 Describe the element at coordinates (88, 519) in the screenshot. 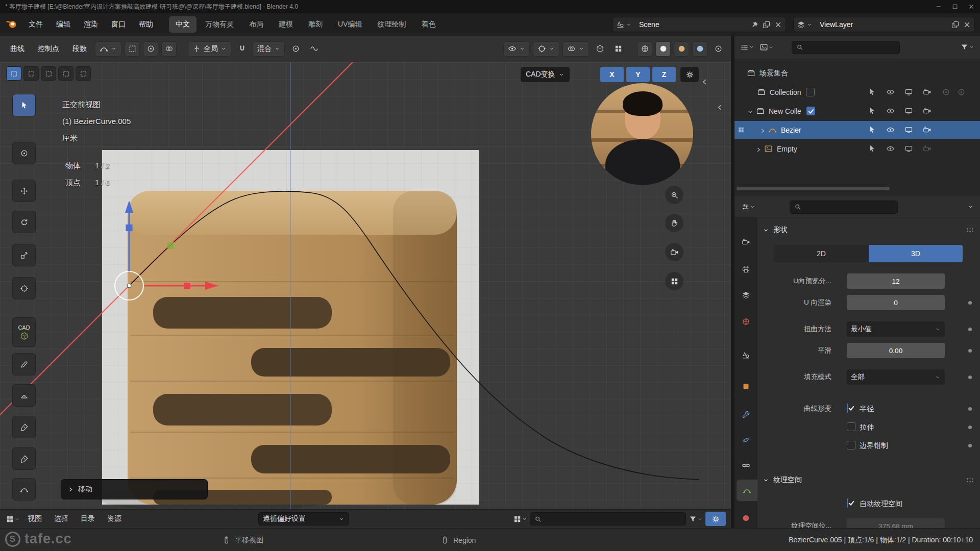

I see `asset-menu-catalog: 目录` at that location.